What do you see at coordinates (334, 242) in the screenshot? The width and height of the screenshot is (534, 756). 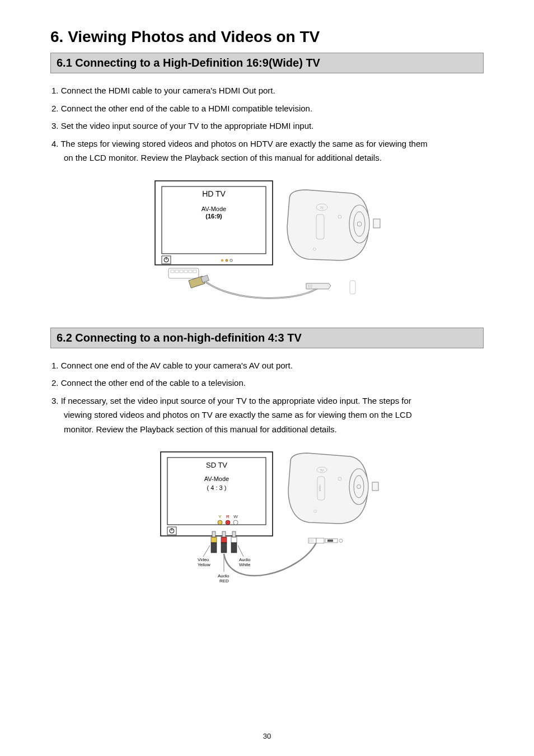 I see `camera-icon: TV` at bounding box center [334, 242].